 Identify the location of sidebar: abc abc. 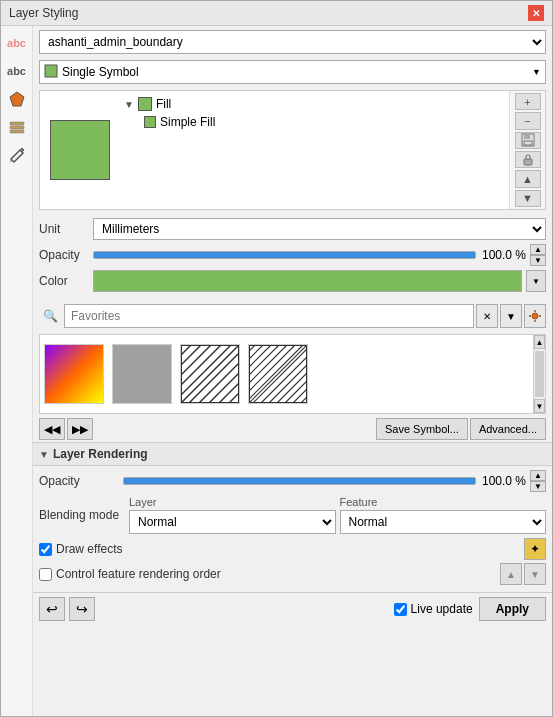
(17, 371).